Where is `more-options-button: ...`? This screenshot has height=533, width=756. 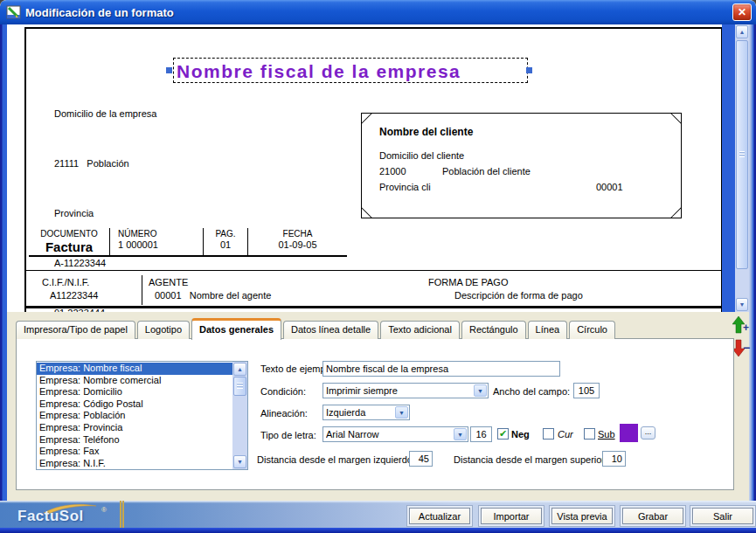 more-options-button: ... is located at coordinates (648, 433).